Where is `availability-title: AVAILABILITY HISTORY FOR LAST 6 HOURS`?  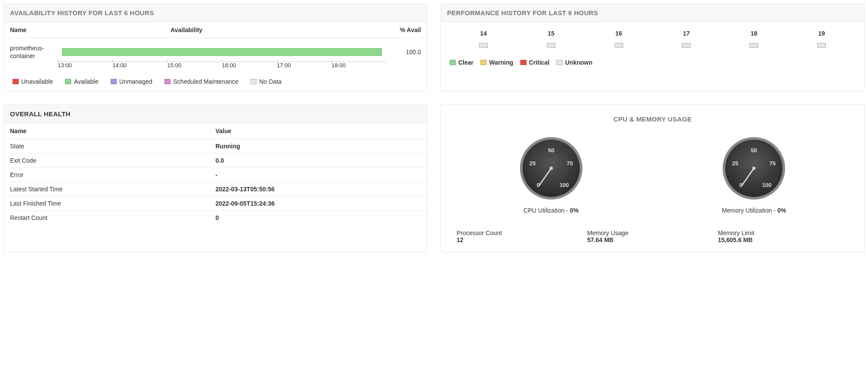
availability-title: AVAILABILITY HISTORY FOR LAST 6 HOURS is located at coordinates (215, 13).